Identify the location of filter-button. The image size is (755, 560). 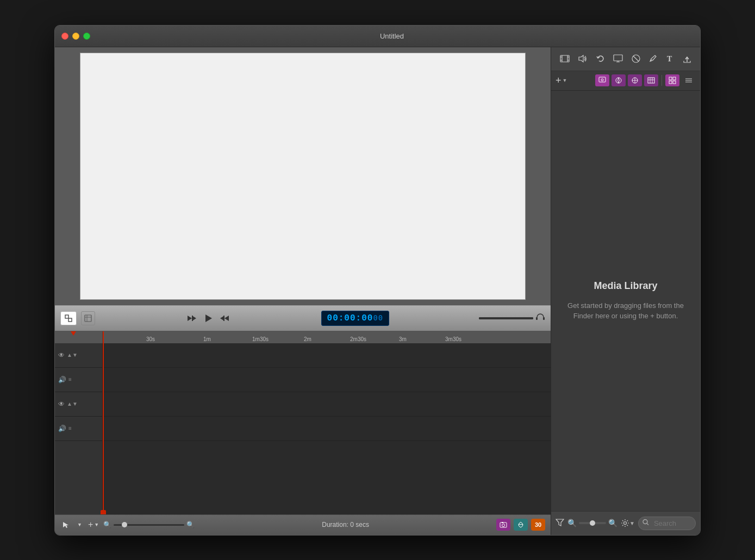
(560, 524).